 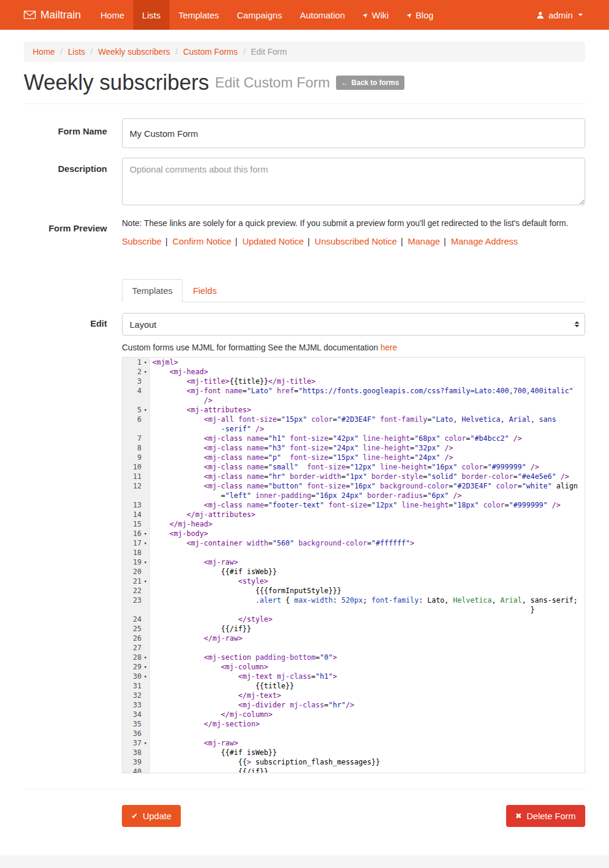 I want to click on check-icon: ✔, so click(x=134, y=816).